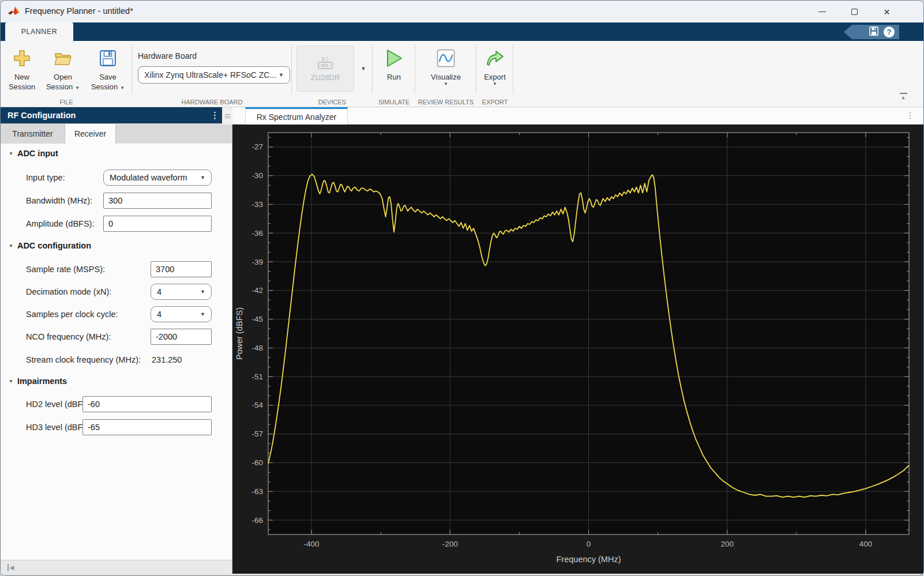 The image size is (924, 576). Describe the element at coordinates (903, 98) in the screenshot. I see `collapse-ribbon-button: ▲` at that location.